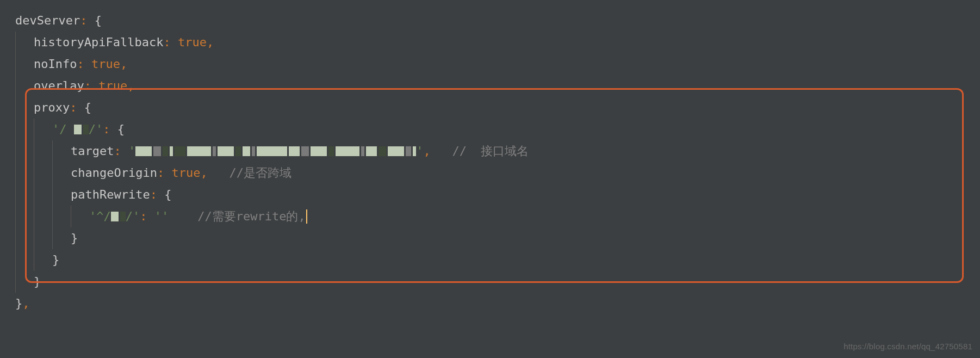 This screenshot has width=980, height=358. What do you see at coordinates (251, 217) in the screenshot?
I see `code-token-comment: //需要rewrite的,` at bounding box center [251, 217].